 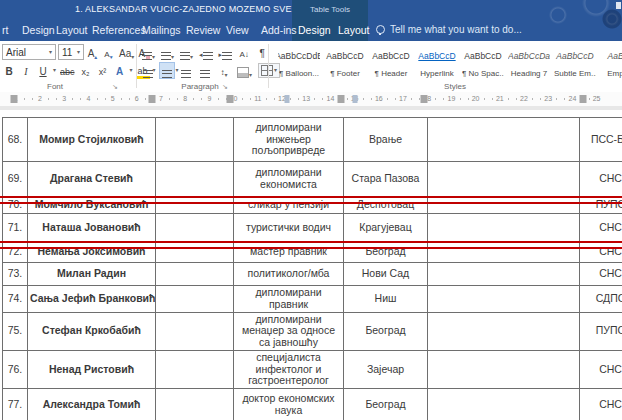 What do you see at coordinates (92, 300) in the screenshot?
I see `cell-name: Сања Јефић Бранковић` at bounding box center [92, 300].